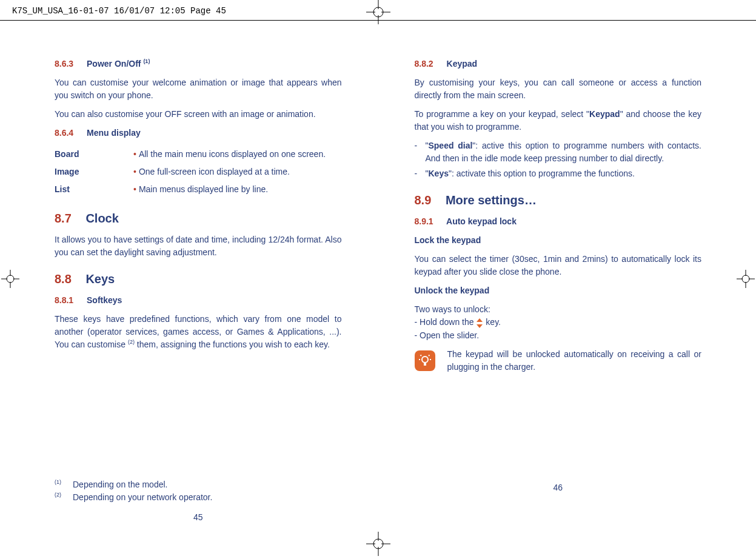  What do you see at coordinates (558, 152) in the screenshot?
I see `list-item: - "Speed dial": active this option to pr…` at bounding box center [558, 152].